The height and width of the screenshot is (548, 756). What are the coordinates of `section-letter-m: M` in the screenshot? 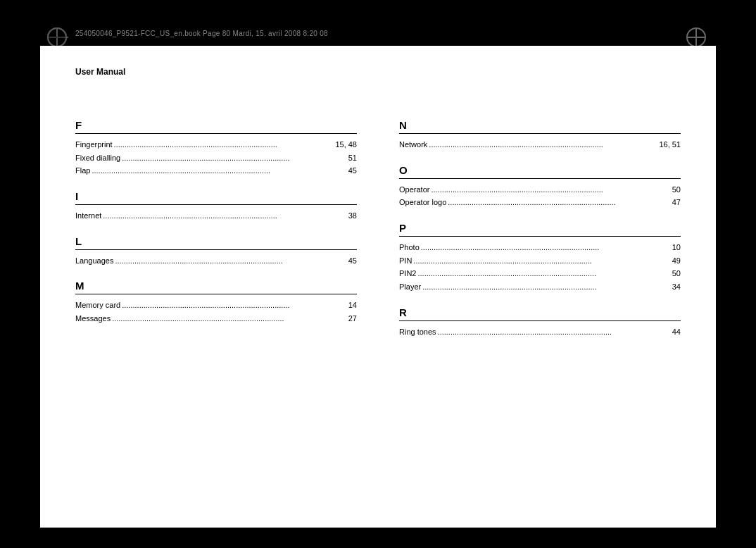 It's located at (216, 287).